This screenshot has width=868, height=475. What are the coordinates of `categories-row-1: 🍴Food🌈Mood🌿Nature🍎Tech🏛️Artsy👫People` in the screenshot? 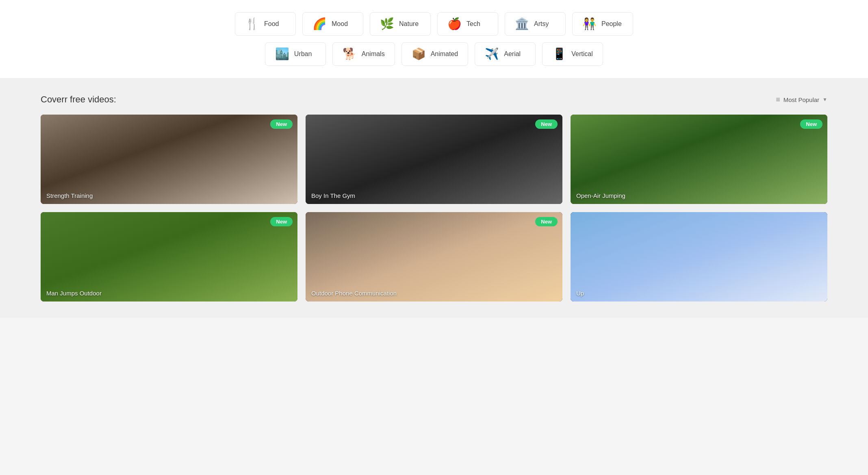 It's located at (434, 24).